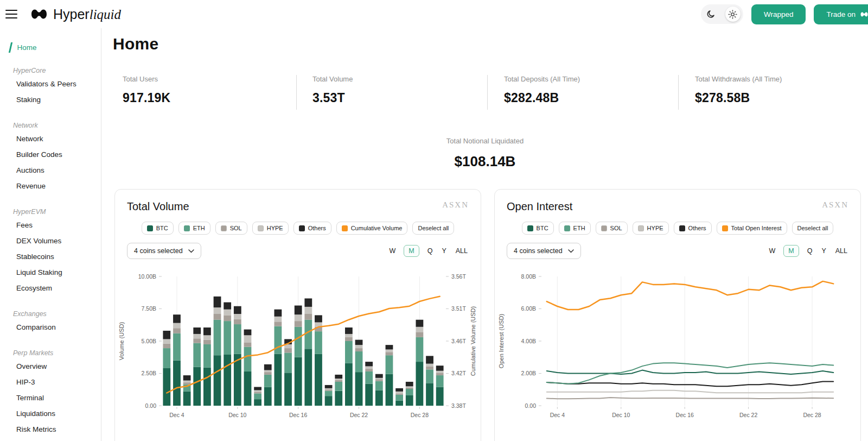  What do you see at coordinates (50, 100) in the screenshot?
I see `sidebar-item-staking: Staking` at bounding box center [50, 100].